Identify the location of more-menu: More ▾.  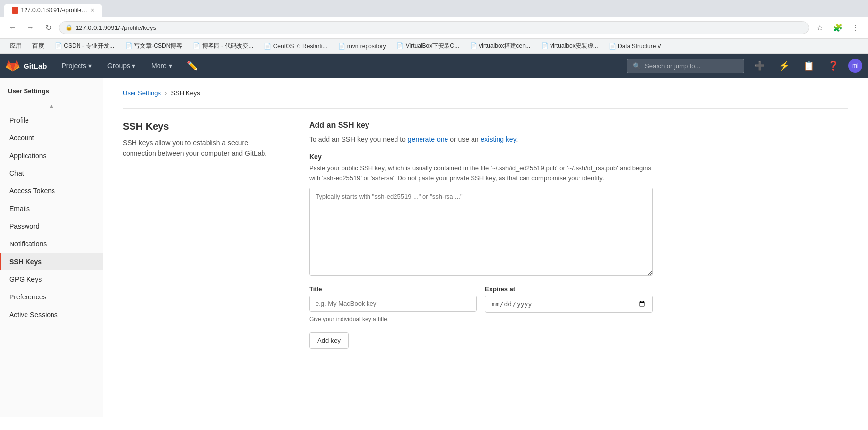
(162, 66).